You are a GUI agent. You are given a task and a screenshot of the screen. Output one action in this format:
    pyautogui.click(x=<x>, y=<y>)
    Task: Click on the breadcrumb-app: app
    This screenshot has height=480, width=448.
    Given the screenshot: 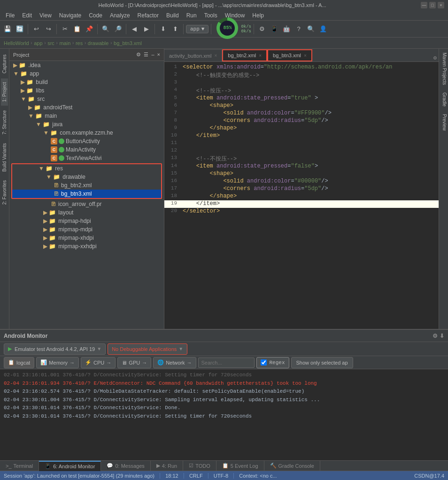 What is the action you would take?
    pyautogui.click(x=38, y=43)
    